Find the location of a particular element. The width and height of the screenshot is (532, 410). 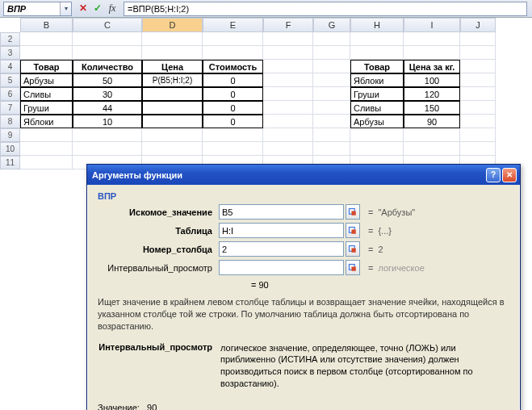

col-header-E: E is located at coordinates (232, 25).